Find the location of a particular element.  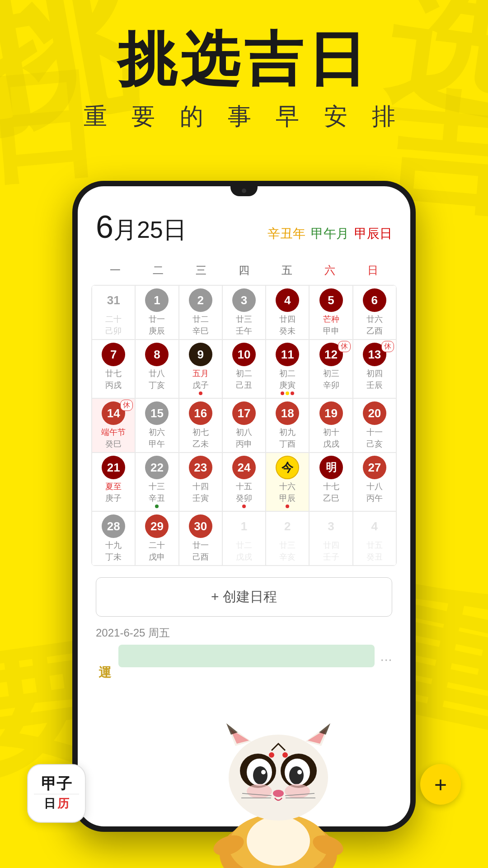

day-9: 9 is located at coordinates (201, 354).